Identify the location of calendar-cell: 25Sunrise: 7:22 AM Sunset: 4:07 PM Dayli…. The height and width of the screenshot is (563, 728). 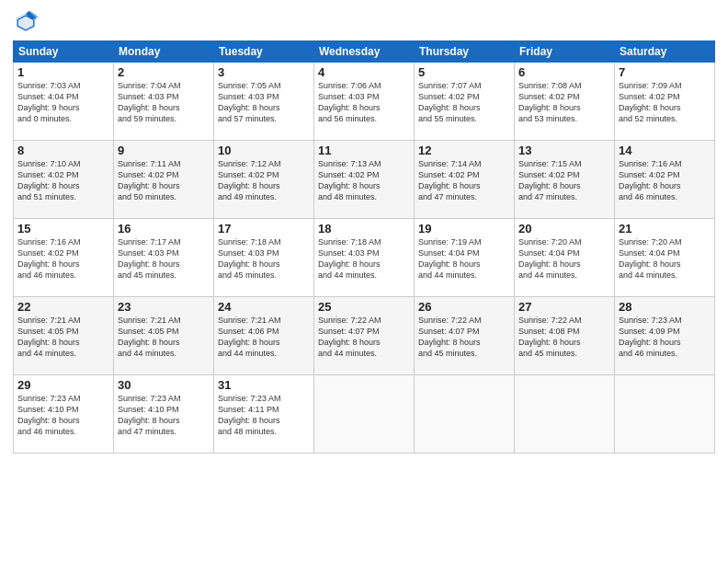
(364, 337).